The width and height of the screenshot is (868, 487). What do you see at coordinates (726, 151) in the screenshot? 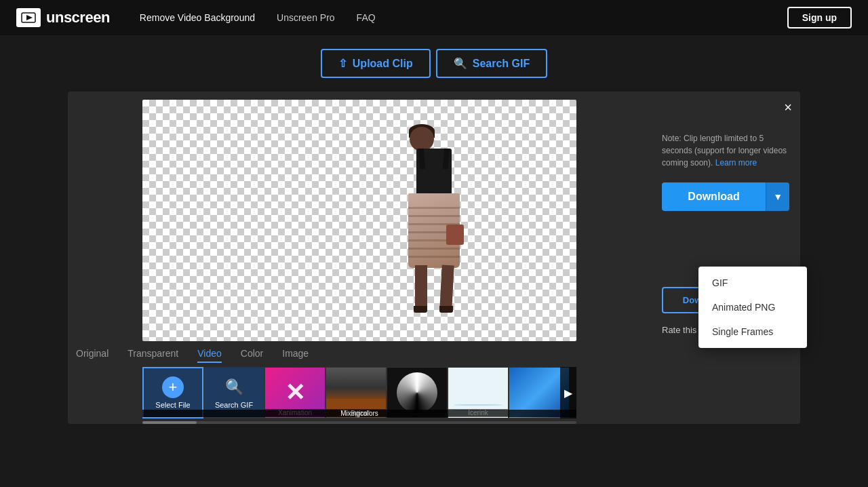
I see `note-text: Note: Clip length limited to 5 seconds (…` at bounding box center [726, 151].